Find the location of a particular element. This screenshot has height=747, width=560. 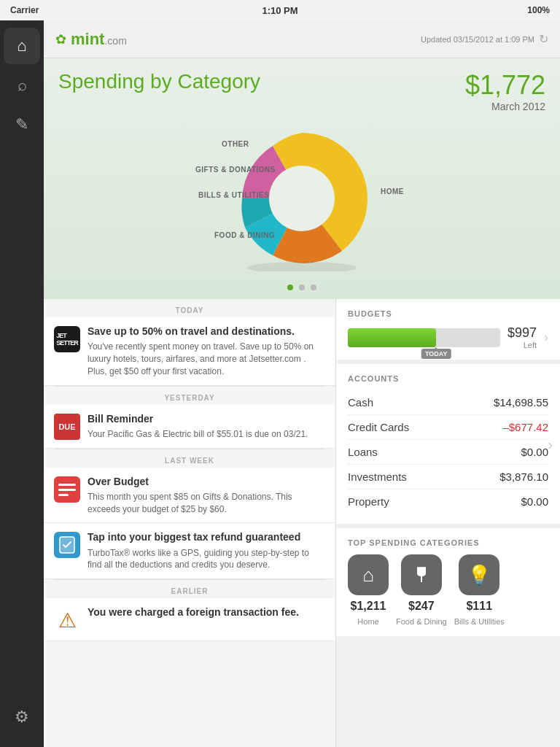

feed-item-bill: DUE Bill Reminder Your Pacific Gas & Ele… is located at coordinates (190, 427).